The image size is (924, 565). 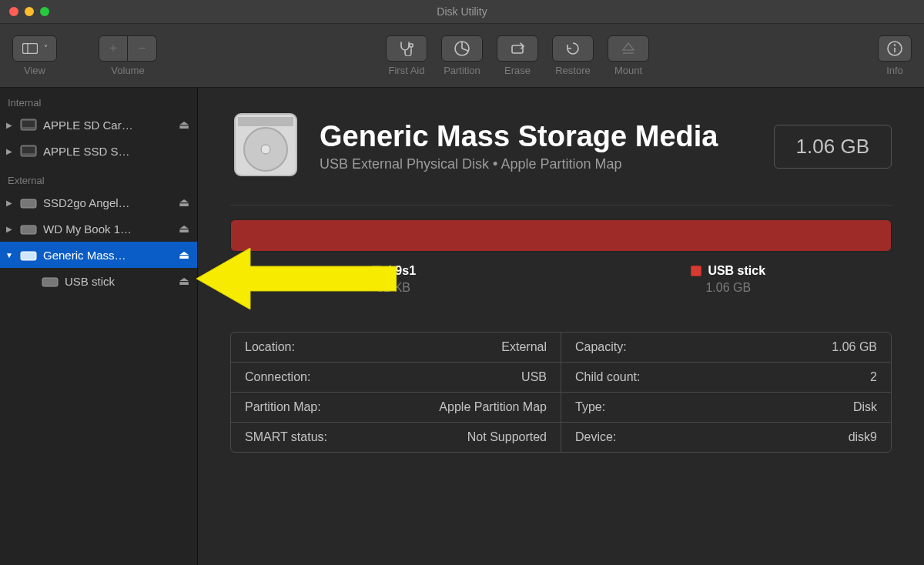 What do you see at coordinates (402, 271) in the screenshot?
I see `partition-name: k9s1` at bounding box center [402, 271].